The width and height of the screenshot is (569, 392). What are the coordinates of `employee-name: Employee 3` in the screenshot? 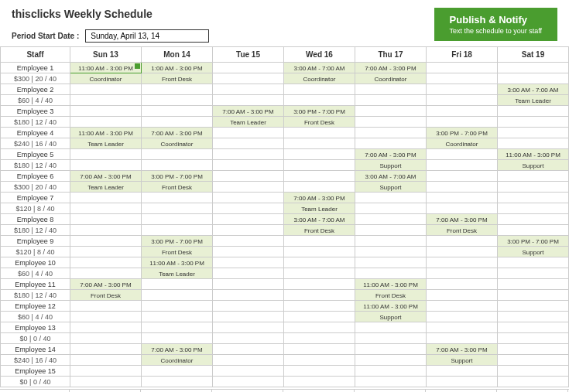 It's located at (36, 111).